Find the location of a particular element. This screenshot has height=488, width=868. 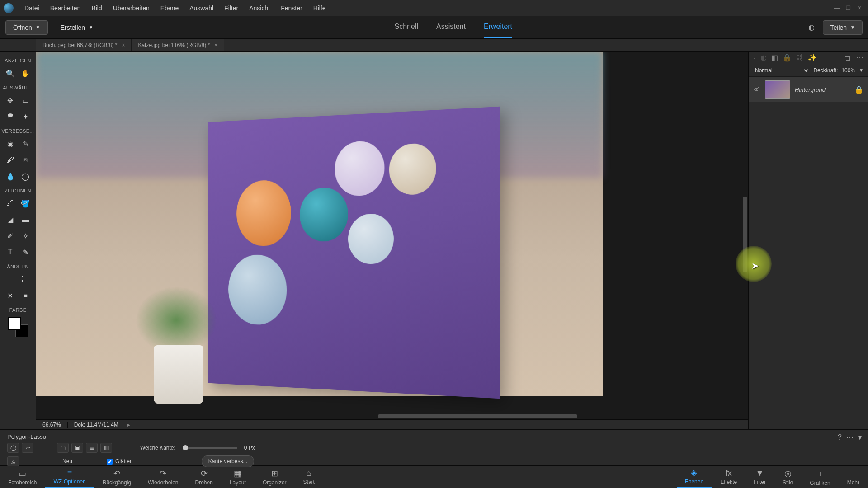

marquee-tool-icon: ▭ is located at coordinates (25, 100).